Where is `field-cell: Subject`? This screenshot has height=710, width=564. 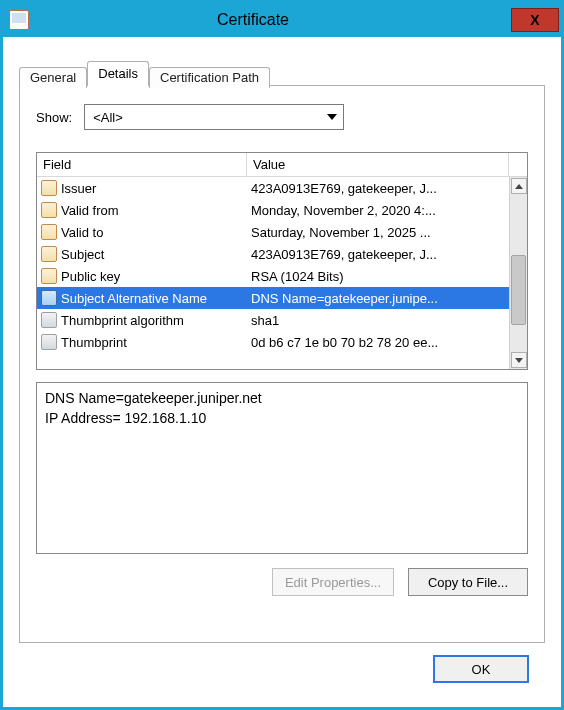
field-cell: Subject is located at coordinates (142, 254).